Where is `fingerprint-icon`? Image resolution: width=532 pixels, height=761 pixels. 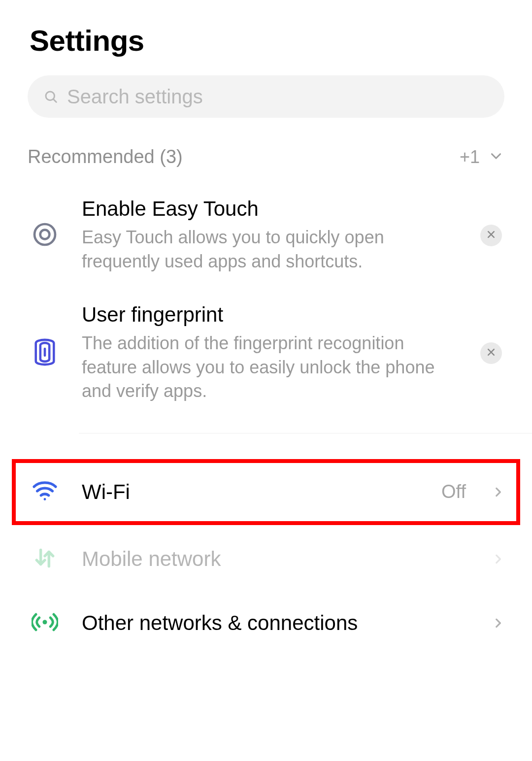
fingerprint-icon is located at coordinates (45, 353).